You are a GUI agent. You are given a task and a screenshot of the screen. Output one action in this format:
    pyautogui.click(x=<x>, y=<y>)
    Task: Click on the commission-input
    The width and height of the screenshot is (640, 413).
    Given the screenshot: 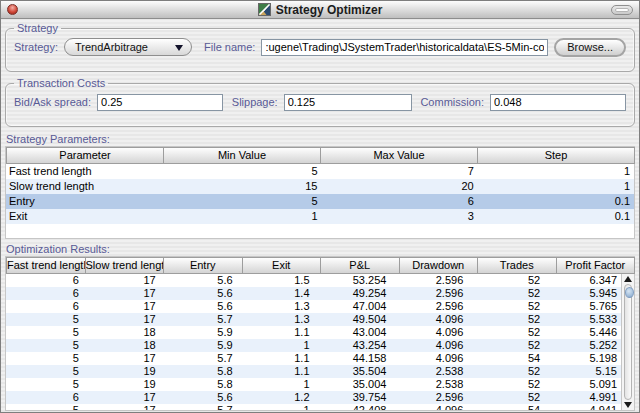 What is the action you would take?
    pyautogui.click(x=558, y=102)
    